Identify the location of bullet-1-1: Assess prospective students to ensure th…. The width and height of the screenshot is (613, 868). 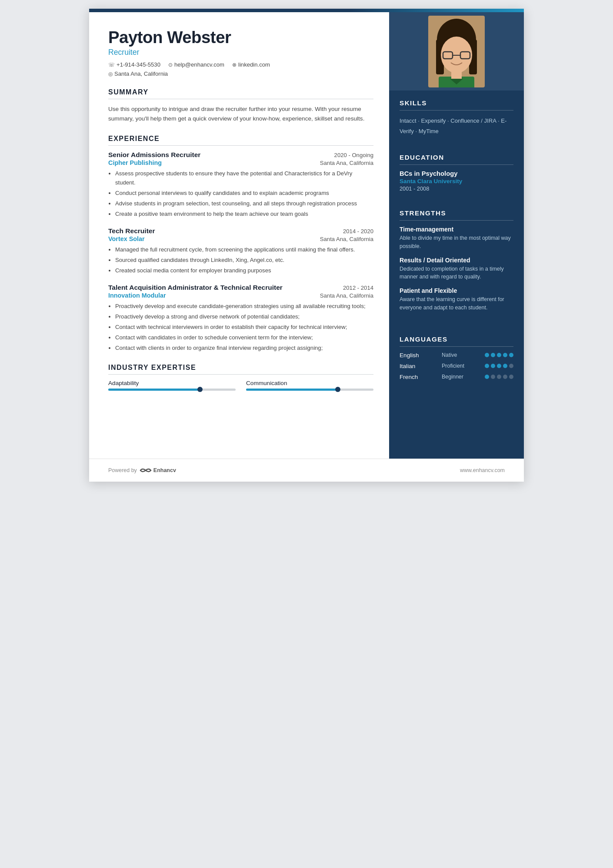
(244, 178).